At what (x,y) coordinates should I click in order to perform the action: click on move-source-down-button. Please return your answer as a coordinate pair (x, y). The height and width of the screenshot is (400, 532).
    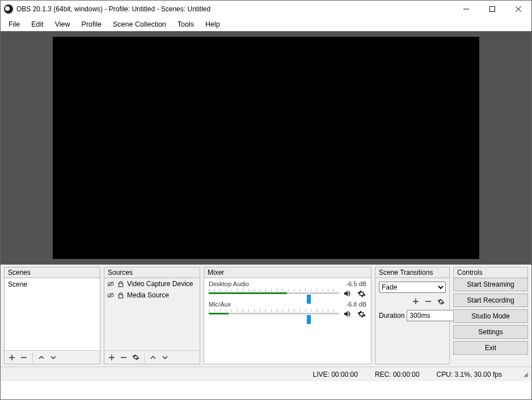
    Looking at the image, I should click on (165, 358).